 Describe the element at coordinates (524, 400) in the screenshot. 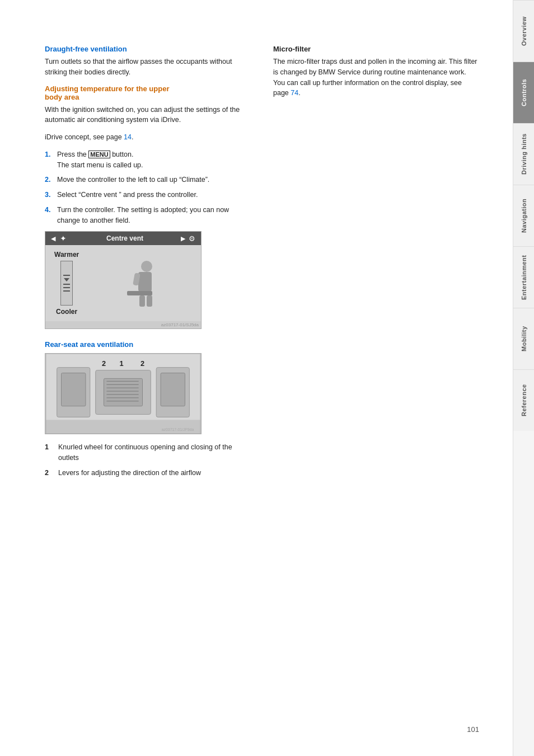

I see `sidebar-tab-reference: Reference` at that location.